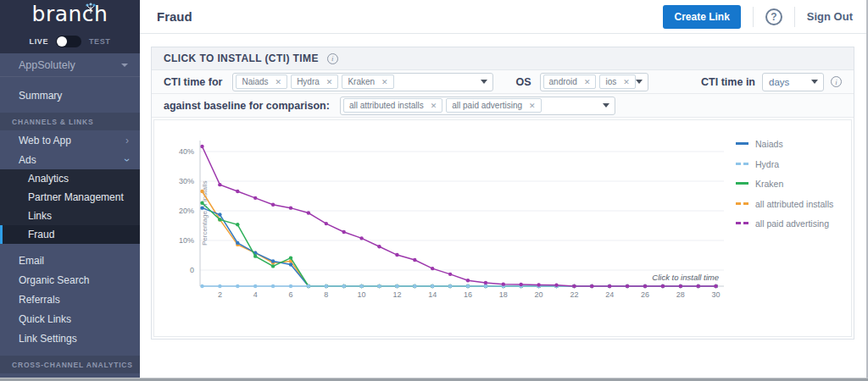 Image resolution: width=868 pixels, height=381 pixels. I want to click on legend-item-hydra: Hydra, so click(794, 164).